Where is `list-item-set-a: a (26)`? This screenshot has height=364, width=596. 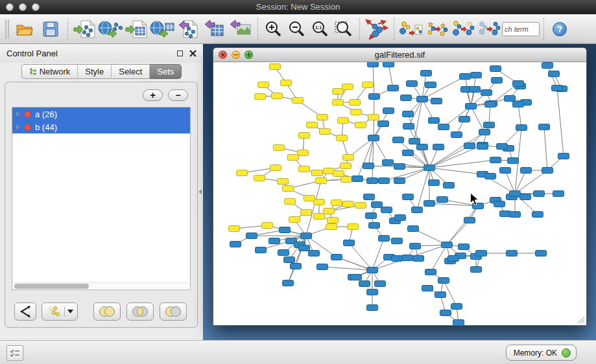
list-item-set-a: a (26) is located at coordinates (101, 114).